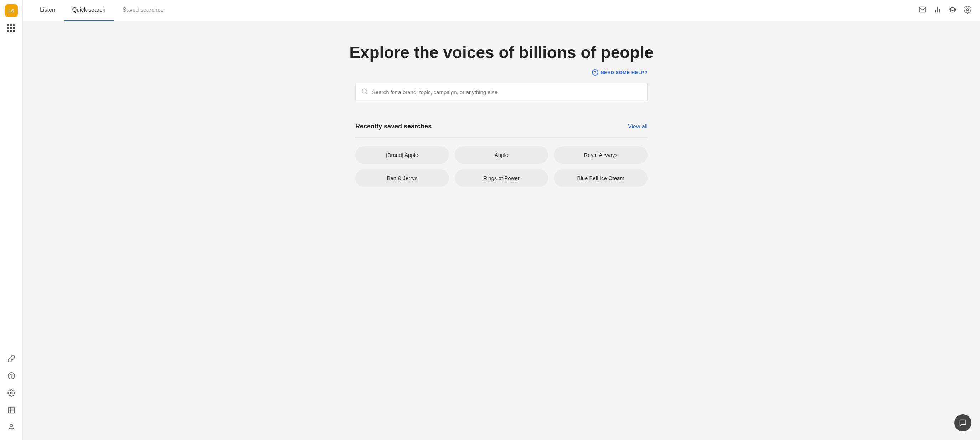  Describe the element at coordinates (601, 178) in the screenshot. I see `saved-search-chip: Blue Bell Ice Cream` at that location.